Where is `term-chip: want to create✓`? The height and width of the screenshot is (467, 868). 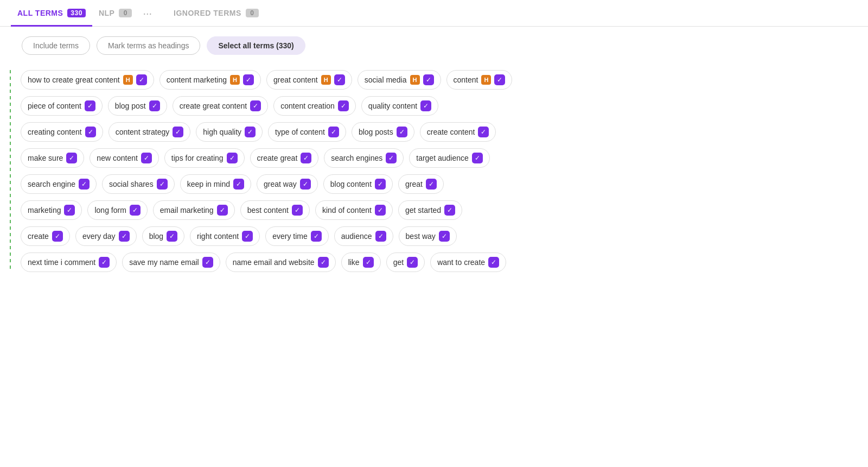
term-chip: want to create✓ is located at coordinates (468, 262).